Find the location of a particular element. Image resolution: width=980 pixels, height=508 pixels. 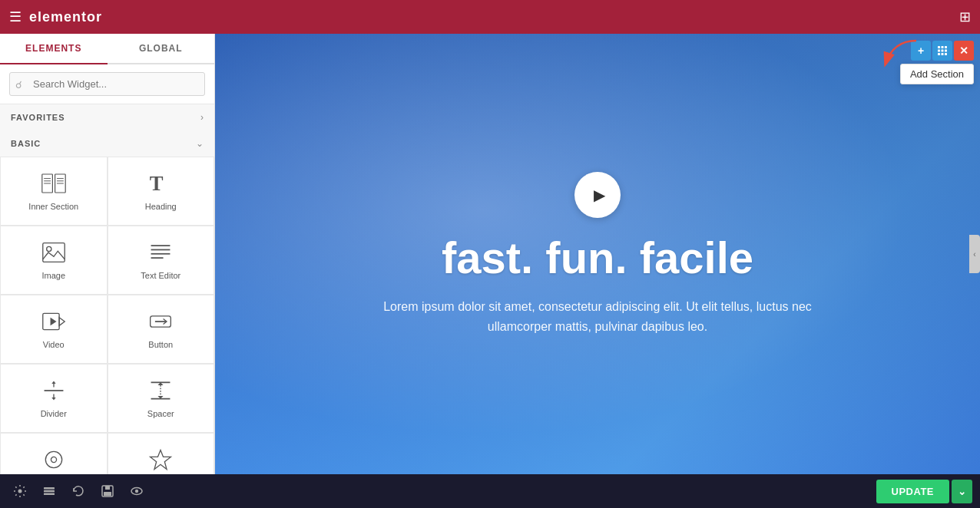

spacer-icon is located at coordinates (161, 391).